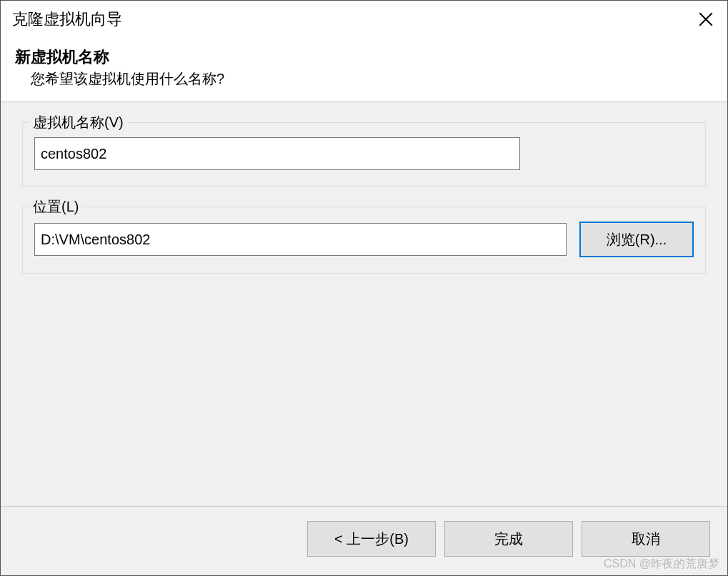 The image size is (728, 576). I want to click on dialog-title: 克隆虚拟机向导, so click(67, 19).